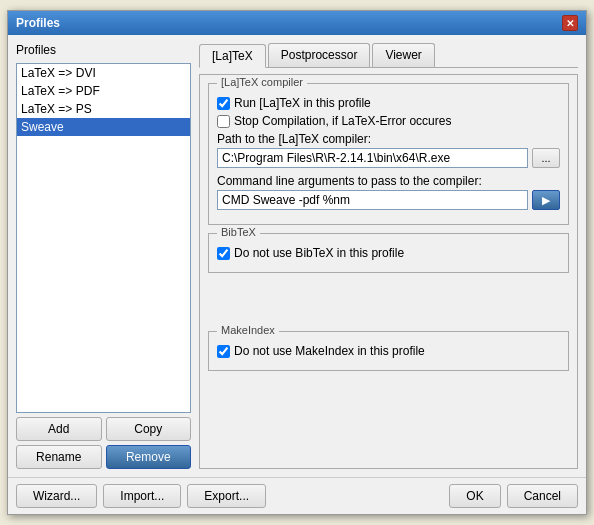 The image size is (594, 525). What do you see at coordinates (388, 103) in the screenshot?
I see `run-checkbox-row: Run [La]TeX in this profile` at bounding box center [388, 103].